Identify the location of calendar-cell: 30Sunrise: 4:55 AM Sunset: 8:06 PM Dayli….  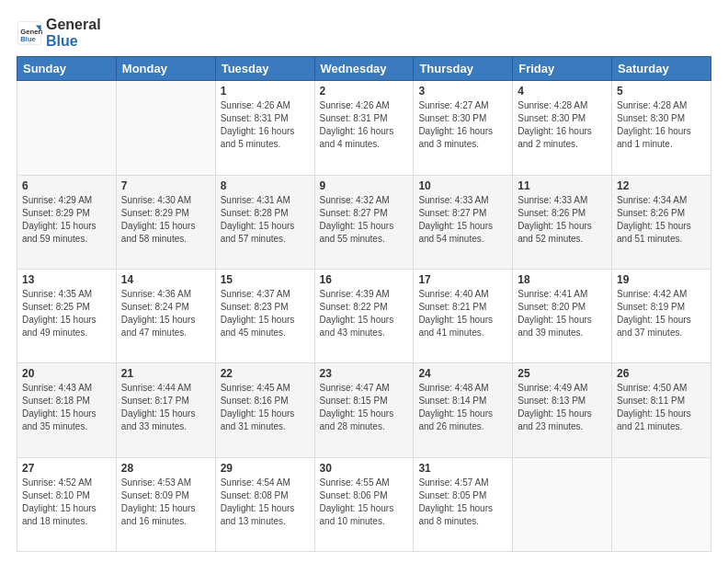
(364, 504).